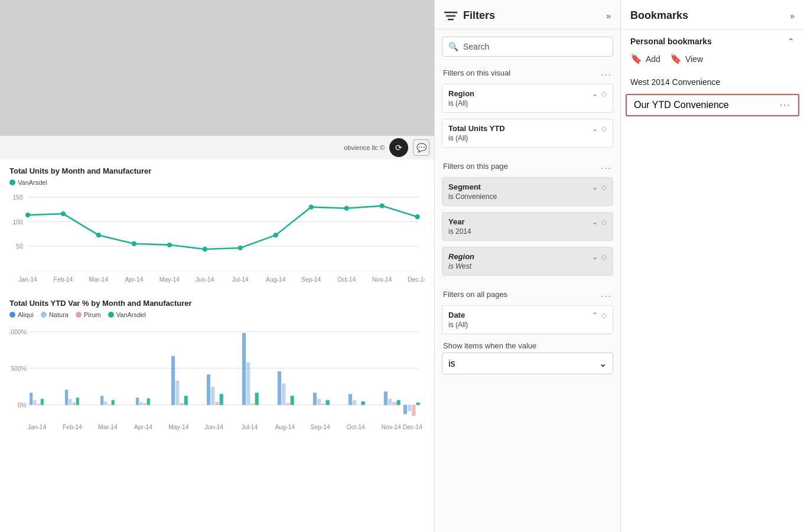 This screenshot has width=804, height=532. Describe the element at coordinates (217, 368) in the screenshot. I see `chart2-section: Total Units YTD Var % by Month and Manuf…` at that location.